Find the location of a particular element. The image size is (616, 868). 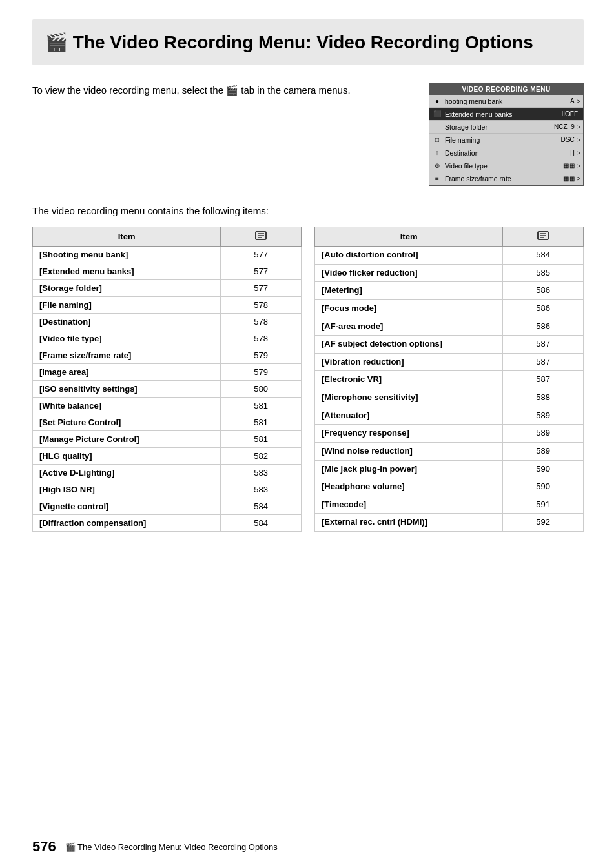

table-row: [High ISO NR]583 is located at coordinates (167, 490).